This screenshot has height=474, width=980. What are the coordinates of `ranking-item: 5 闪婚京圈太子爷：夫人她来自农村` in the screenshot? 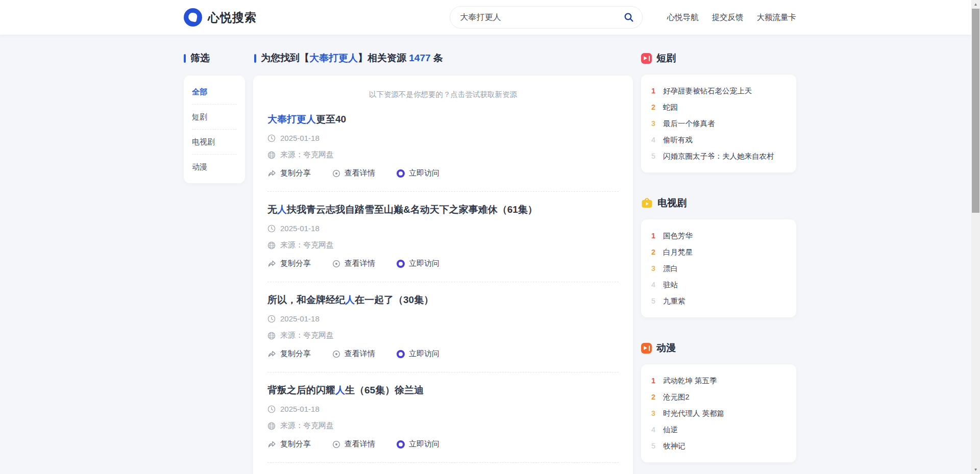 It's located at (719, 156).